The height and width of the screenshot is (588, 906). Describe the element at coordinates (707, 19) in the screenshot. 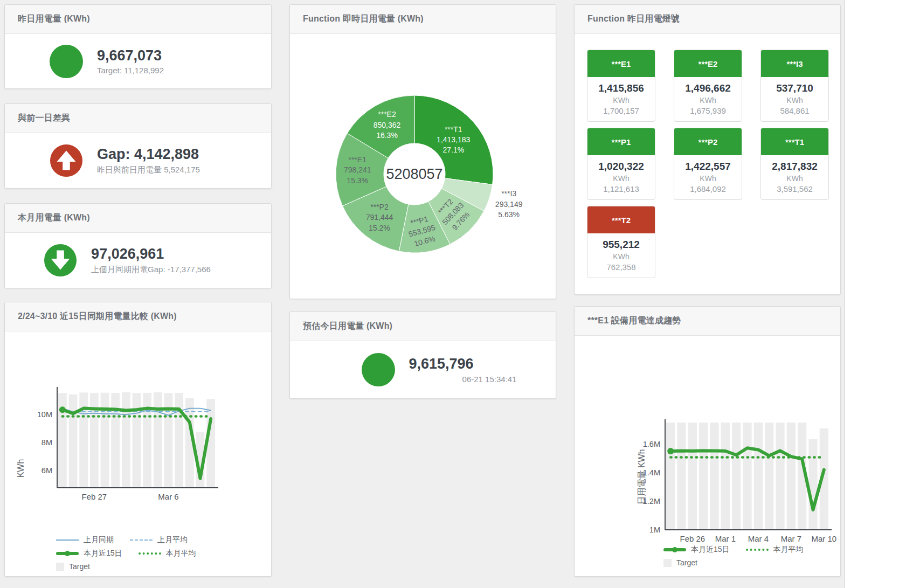

I see `panel-status-lights-header: Function 昨日用電燈號` at that location.